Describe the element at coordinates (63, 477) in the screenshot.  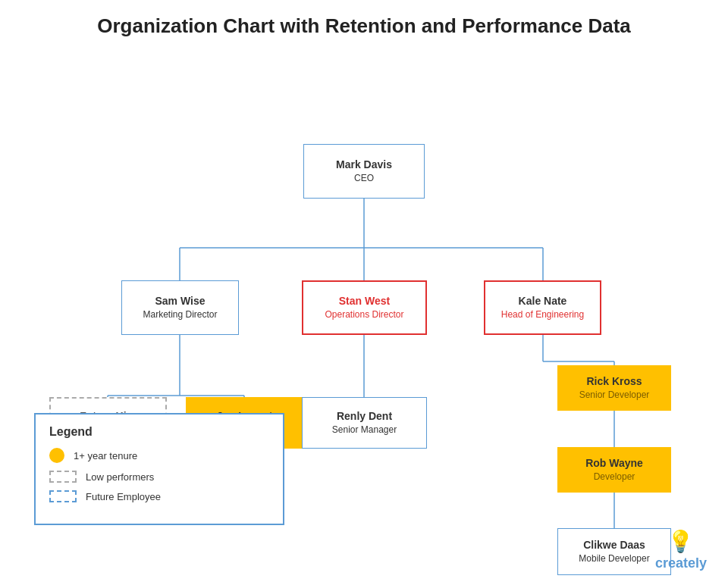
I see `low-performers-icon` at that location.